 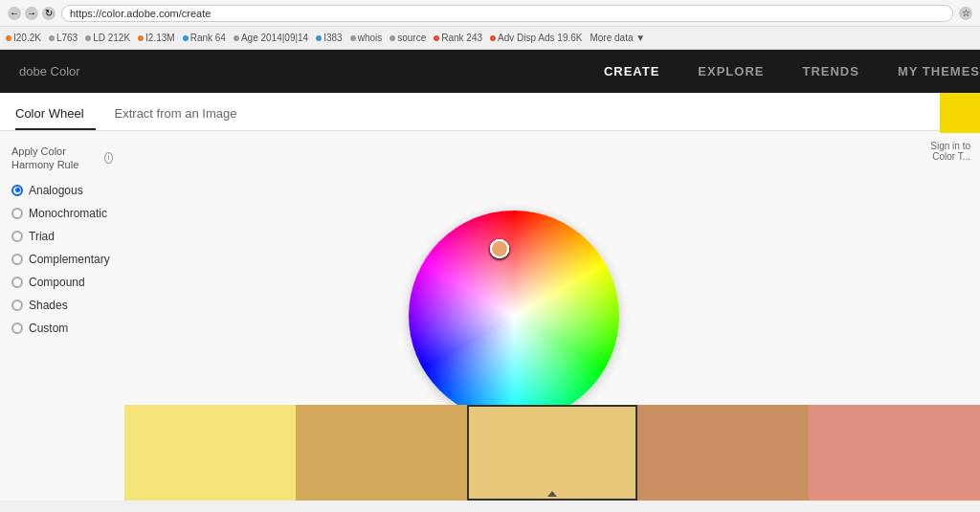 What do you see at coordinates (17, 282) in the screenshot?
I see `radio-circle-compound` at bounding box center [17, 282].